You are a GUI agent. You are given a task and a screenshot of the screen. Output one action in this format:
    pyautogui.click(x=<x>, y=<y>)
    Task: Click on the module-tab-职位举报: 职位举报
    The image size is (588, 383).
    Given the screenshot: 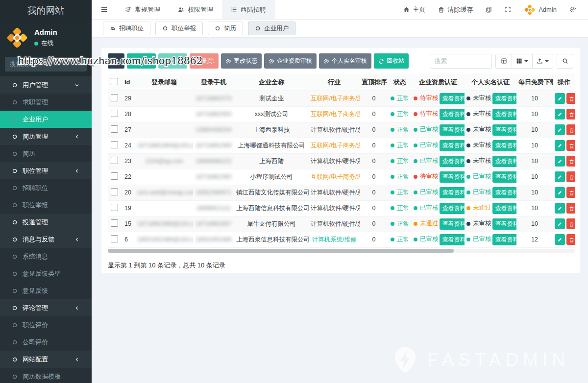 What is the action you would take?
    pyautogui.click(x=179, y=28)
    